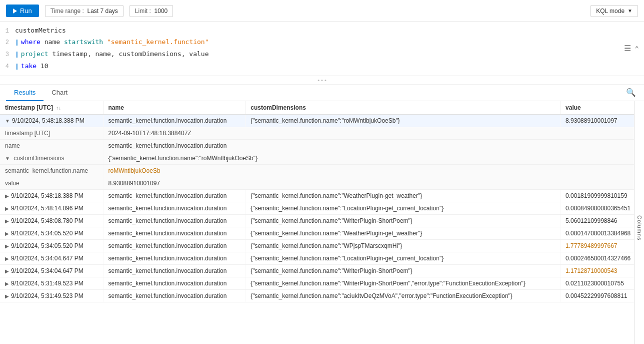 This screenshot has height=344, width=644. What do you see at coordinates (115, 54) in the screenshot?
I see `query-text-3: project timestamp, name, customDimension…` at bounding box center [115, 54].